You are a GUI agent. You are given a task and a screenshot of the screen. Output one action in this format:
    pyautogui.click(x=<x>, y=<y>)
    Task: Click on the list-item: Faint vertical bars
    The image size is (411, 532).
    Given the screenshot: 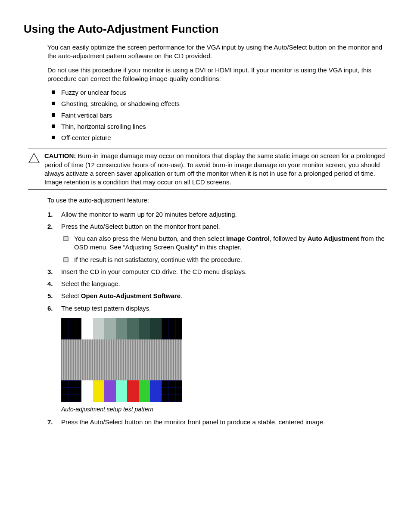 What is the action you would take?
    pyautogui.click(x=217, y=115)
    